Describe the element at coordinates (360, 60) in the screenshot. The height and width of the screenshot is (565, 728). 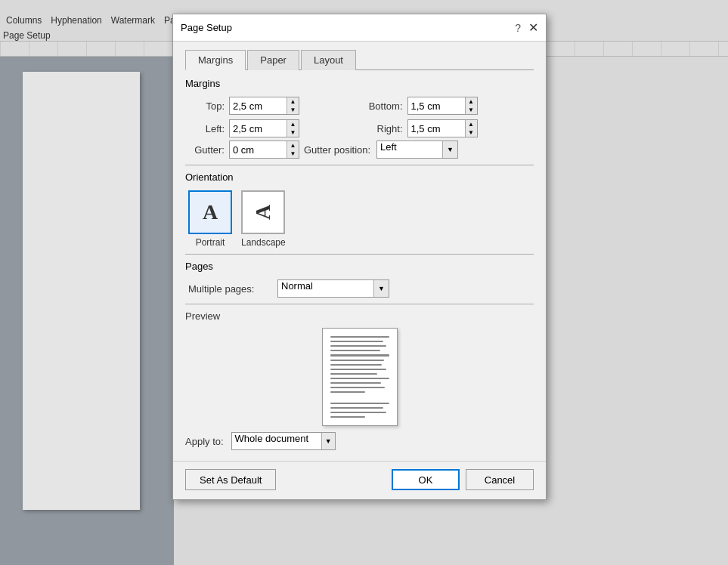
I see `tab-bar: Margins Paper Layout` at that location.